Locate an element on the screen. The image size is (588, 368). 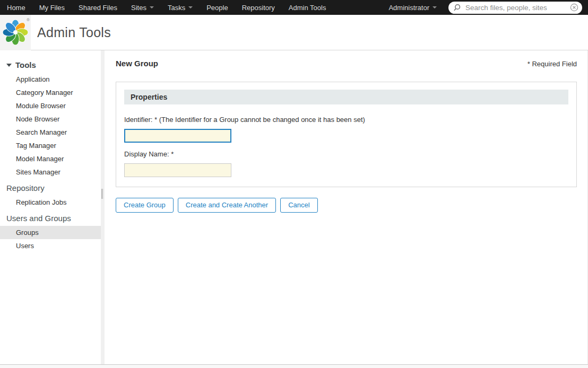
nav-item-people: People is located at coordinates (217, 7).